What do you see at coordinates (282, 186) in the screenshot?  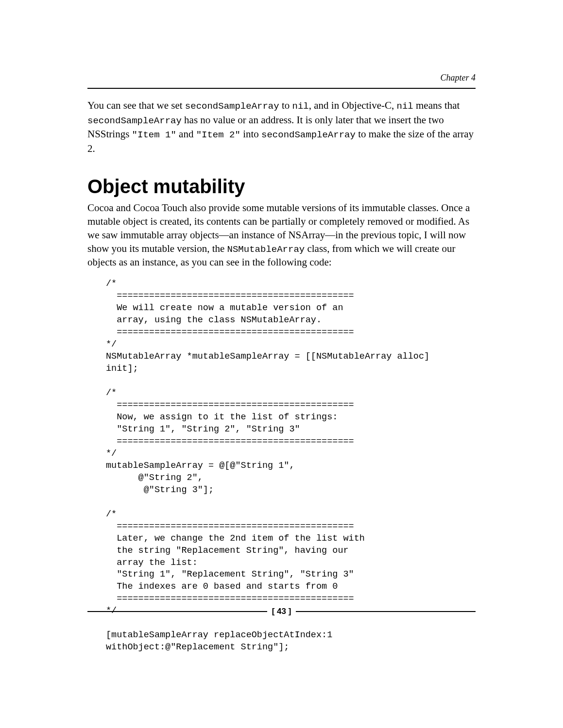 I see `section-heading: Object mutability` at bounding box center [282, 186].